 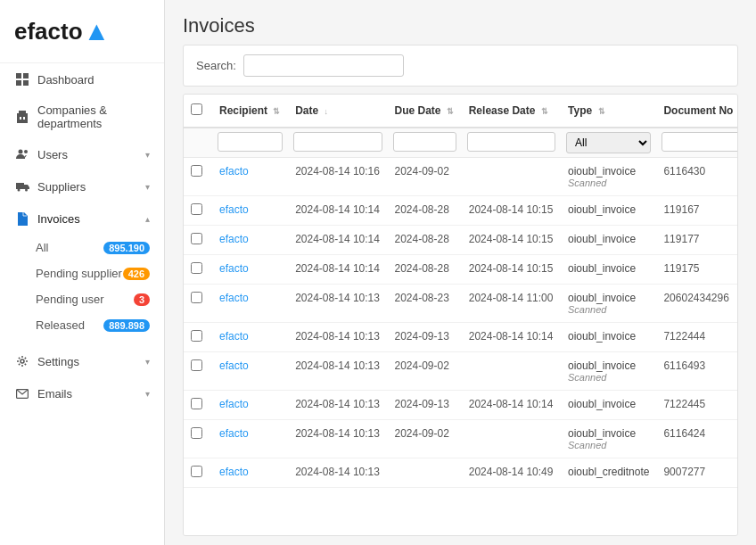 I want to click on sidebar-item-emails: Emails ▾, so click(x=82, y=393).